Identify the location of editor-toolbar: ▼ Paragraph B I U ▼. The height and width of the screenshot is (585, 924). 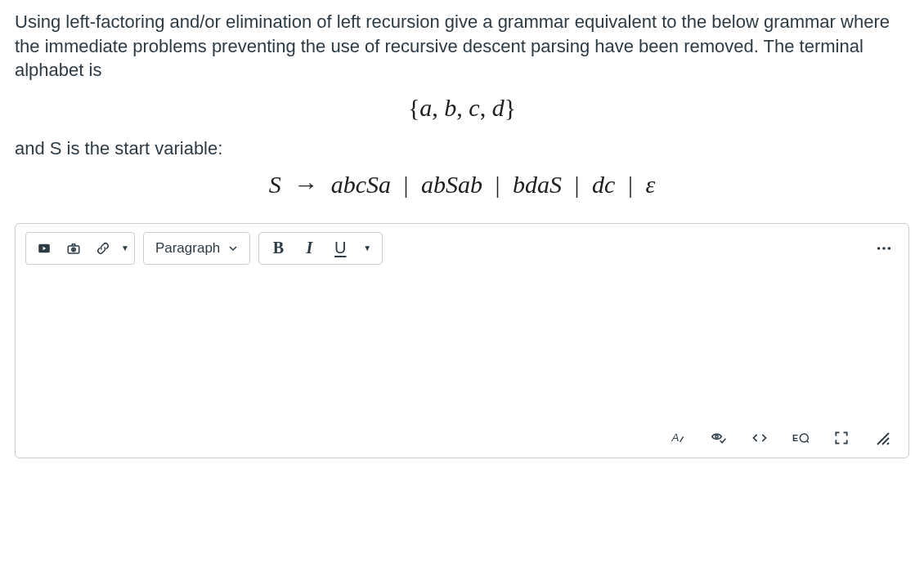
(462, 248).